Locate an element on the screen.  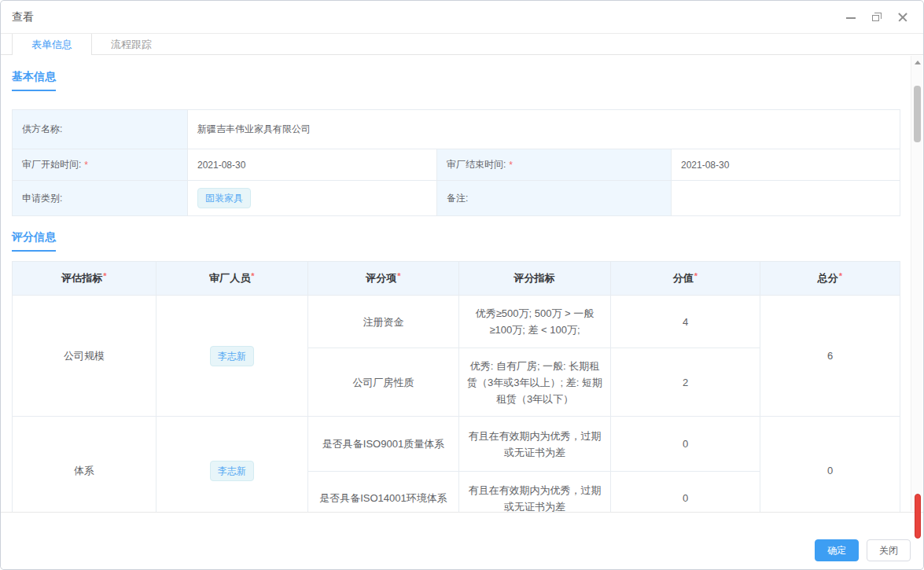
column-header-auditor: 审厂人员* is located at coordinates (233, 278).